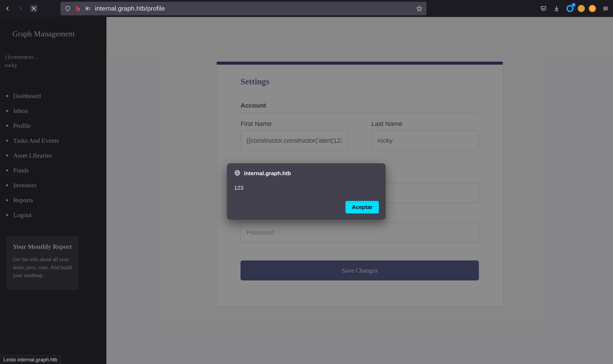 This screenshot has width=613, height=364. Describe the element at coordinates (78, 9) in the screenshot. I see `lock-broken-icon` at that location.